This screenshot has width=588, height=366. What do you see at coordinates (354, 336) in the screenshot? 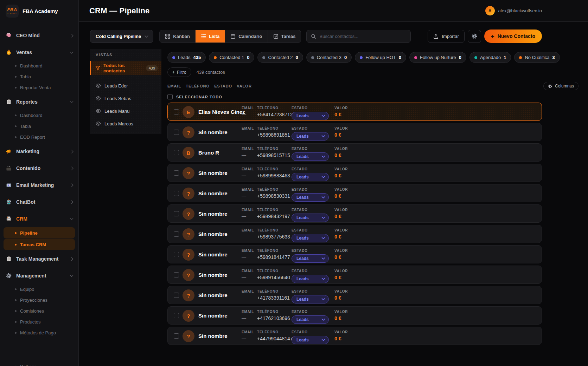
I see `contact-row: ? Sin nombre EMAIL — TELÉFONO +447990448…` at bounding box center [354, 336].